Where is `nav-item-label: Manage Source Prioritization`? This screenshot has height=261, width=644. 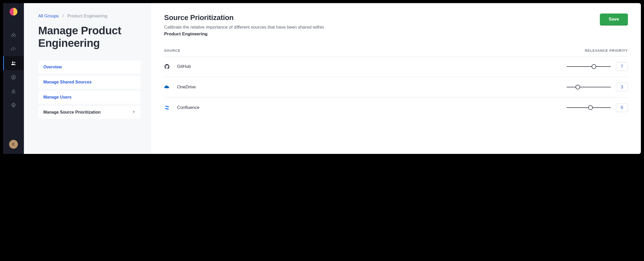
nav-item-label: Manage Source Prioritization is located at coordinates (72, 112).